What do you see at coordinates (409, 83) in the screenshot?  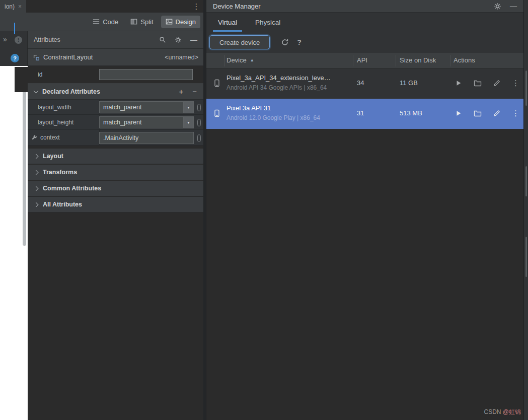 I see `device-size: 11 GB` at bounding box center [409, 83].